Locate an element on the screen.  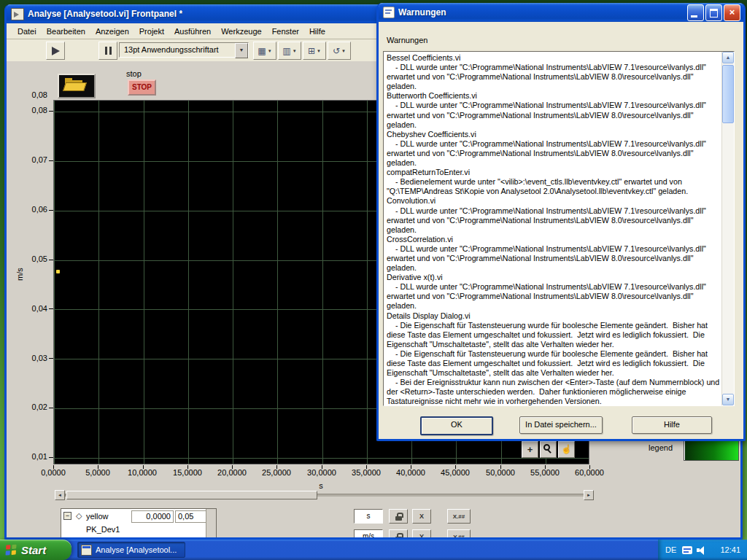
taskbar: Start Analyse [Analysetool... DE 12:41 is located at coordinates (374, 550).